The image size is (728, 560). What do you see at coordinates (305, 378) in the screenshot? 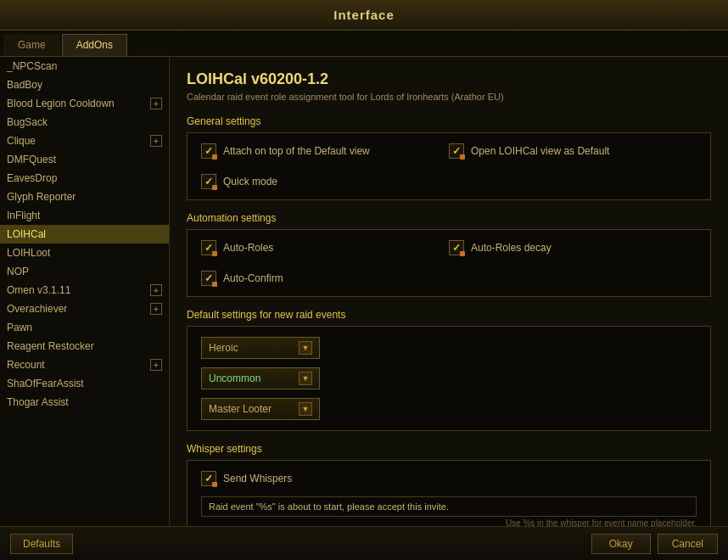
I see `lootquality-arrow: ▼` at bounding box center [305, 378].